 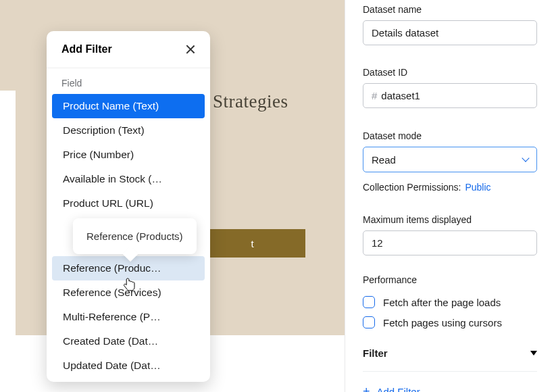 What do you see at coordinates (450, 372) in the screenshot?
I see `divider` at bounding box center [450, 372].